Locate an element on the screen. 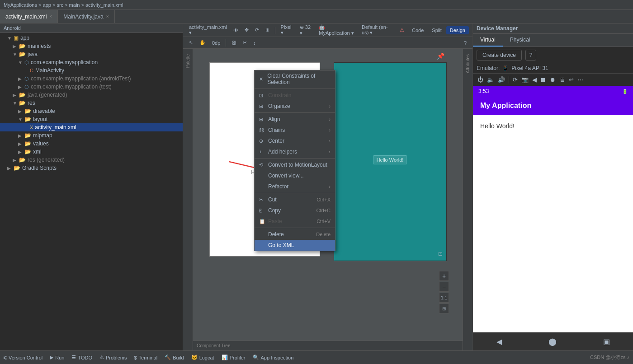 The image size is (633, 364). ctx-cut: ✂ Cut Ctrl+X is located at coordinates (295, 200).